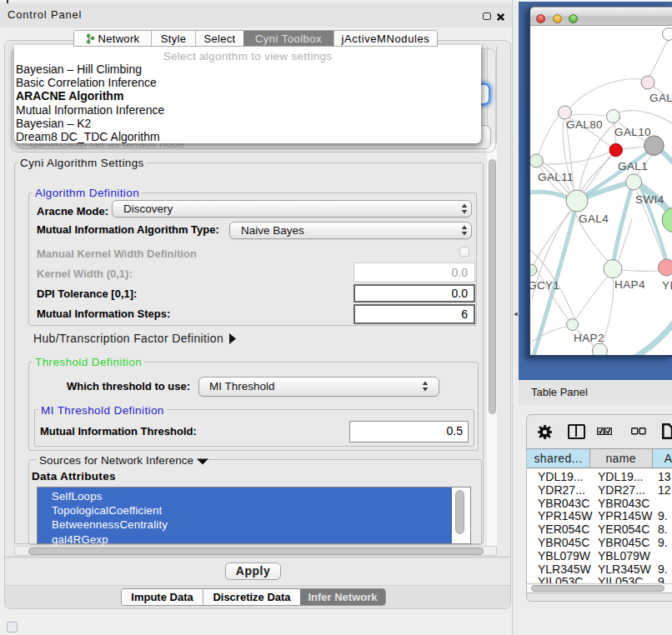 The height and width of the screenshot is (635, 672). I want to click on svg-text: GAL10, so click(633, 132).